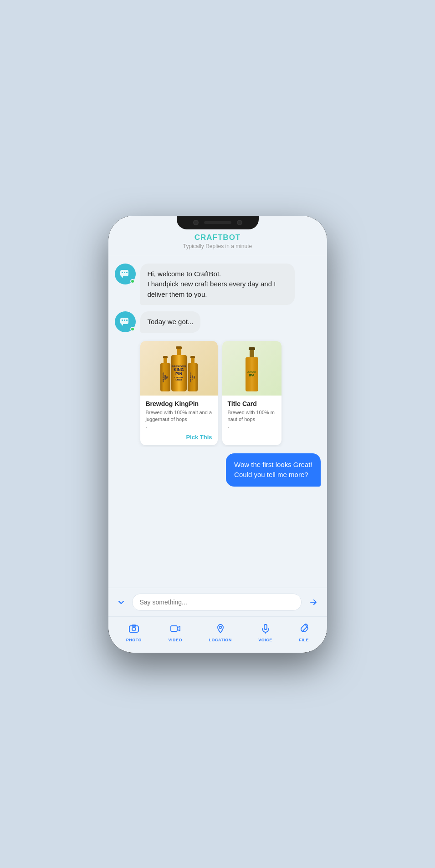  I want to click on product-name-brewdog: Brewdog KingPin, so click(179, 404).